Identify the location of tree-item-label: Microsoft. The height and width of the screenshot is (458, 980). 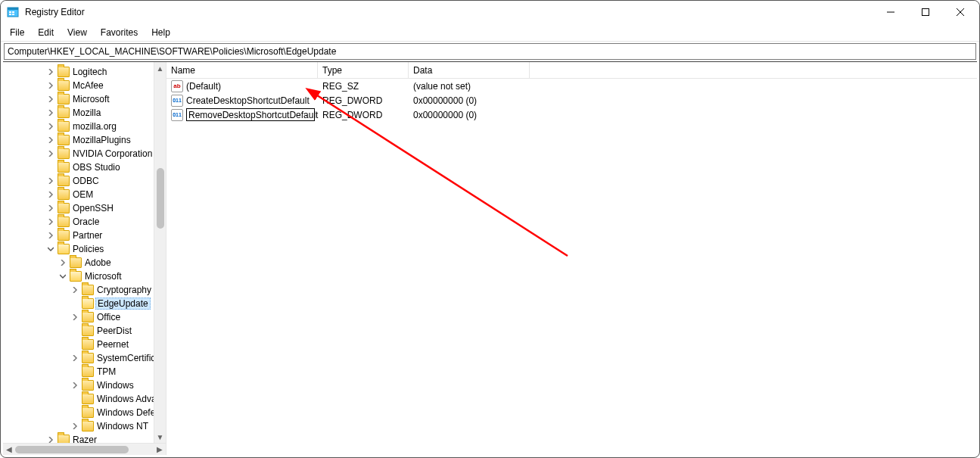
(91, 99).